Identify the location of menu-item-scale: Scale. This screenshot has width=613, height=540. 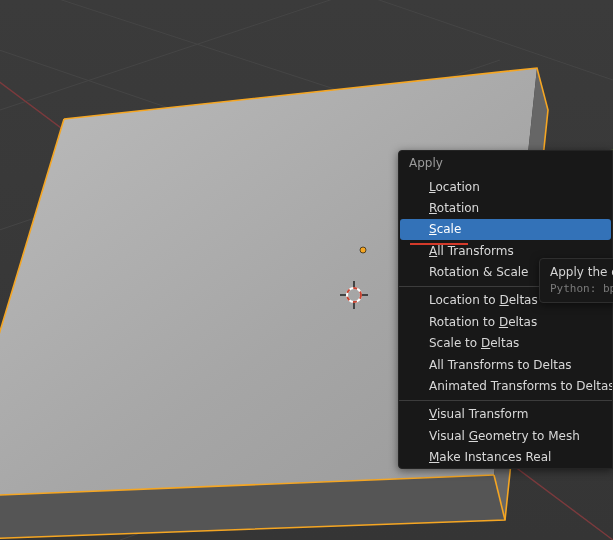
(506, 230).